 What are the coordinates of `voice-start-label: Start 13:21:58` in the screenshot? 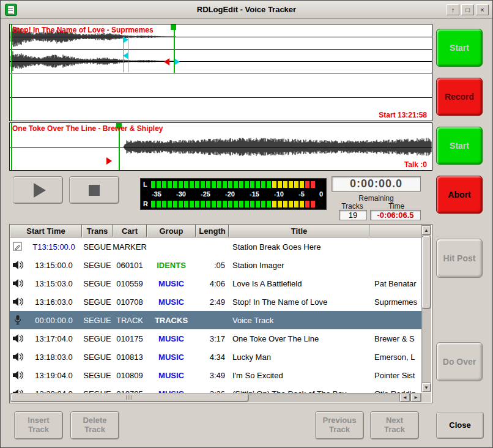 It's located at (402, 115).